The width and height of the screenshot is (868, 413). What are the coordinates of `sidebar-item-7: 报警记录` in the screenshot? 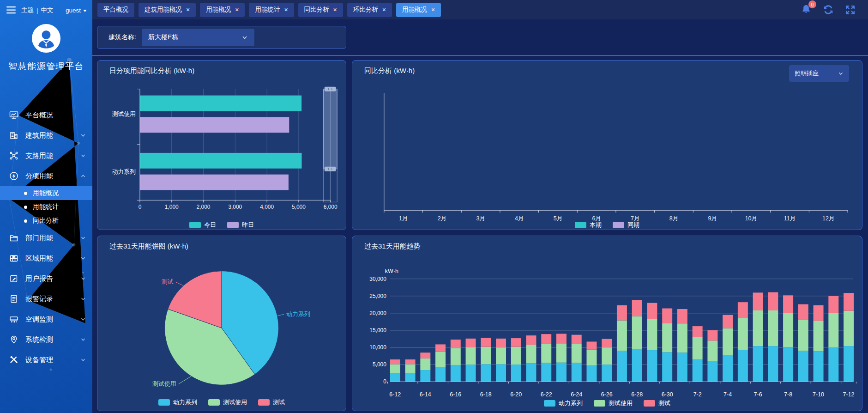 It's located at (46, 299).